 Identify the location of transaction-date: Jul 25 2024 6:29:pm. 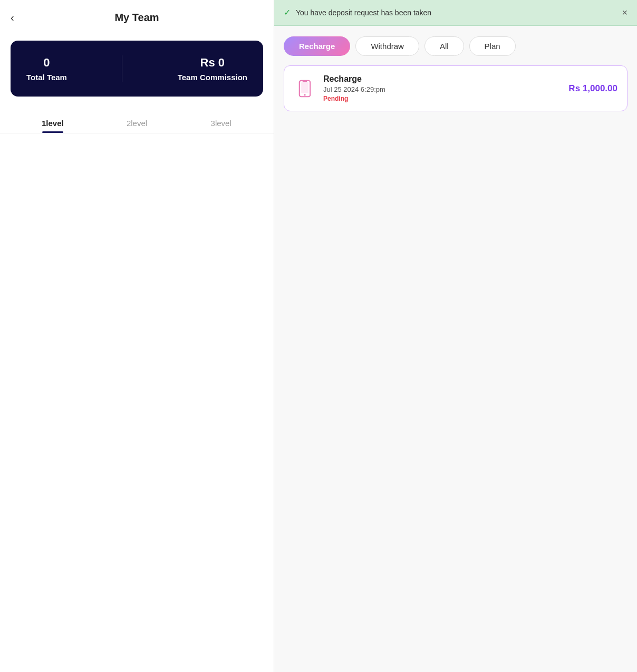
(442, 90).